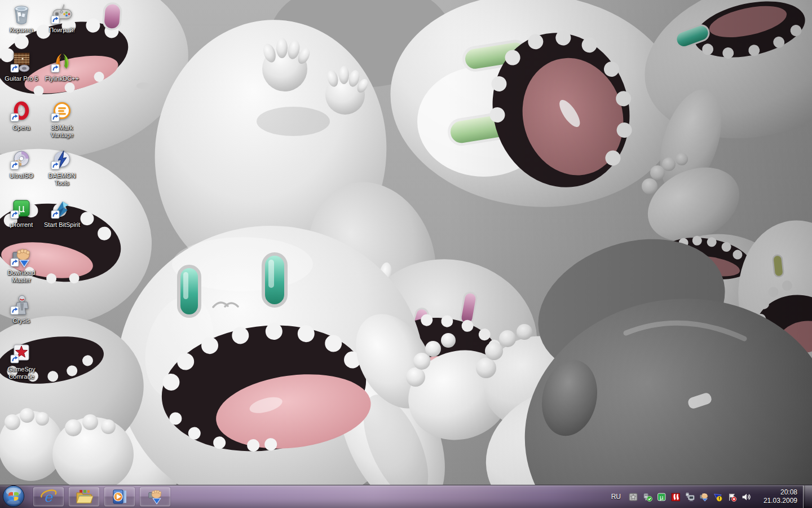  What do you see at coordinates (14, 496) in the screenshot?
I see `start-button` at bounding box center [14, 496].